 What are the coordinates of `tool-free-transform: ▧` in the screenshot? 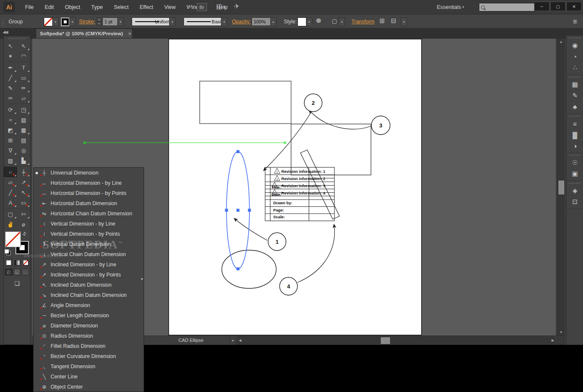 It's located at (24, 120).